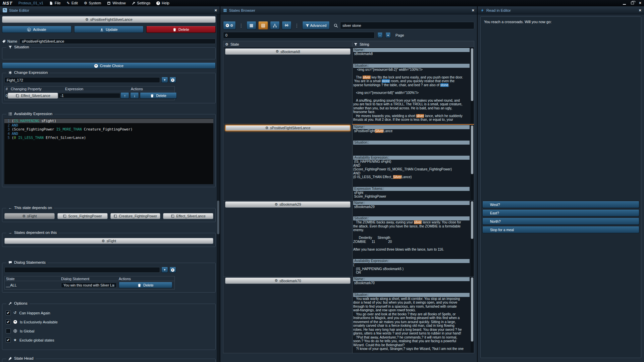 This screenshot has height=362, width=644. What do you see at coordinates (561, 205) in the screenshot?
I see `choice-button: West?` at bounding box center [561, 205].